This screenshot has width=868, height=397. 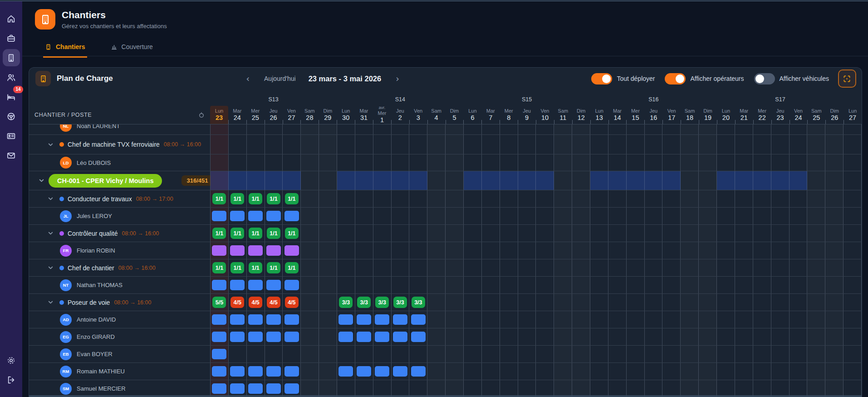 I want to click on sidebar-item-vehicles, so click(x=11, y=116).